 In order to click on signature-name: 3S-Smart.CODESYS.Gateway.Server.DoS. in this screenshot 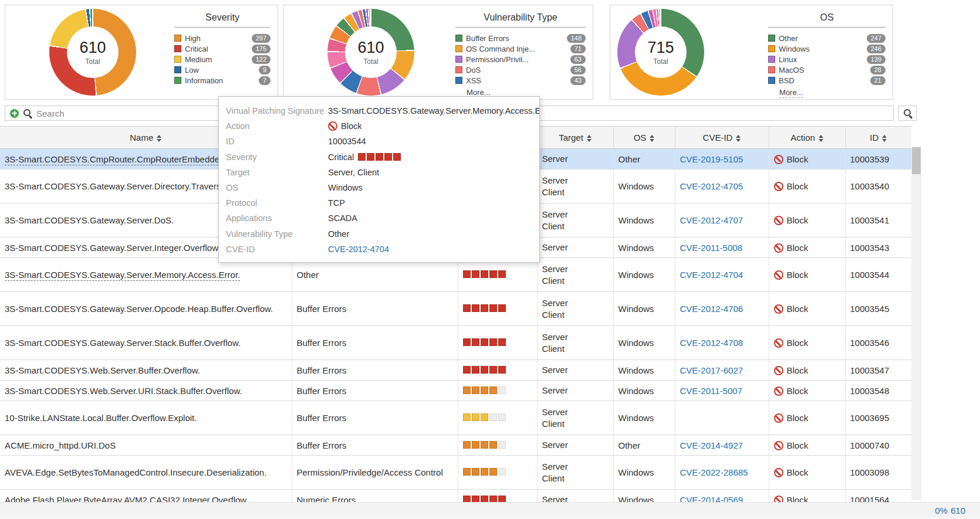, I will do `click(89, 221)`.